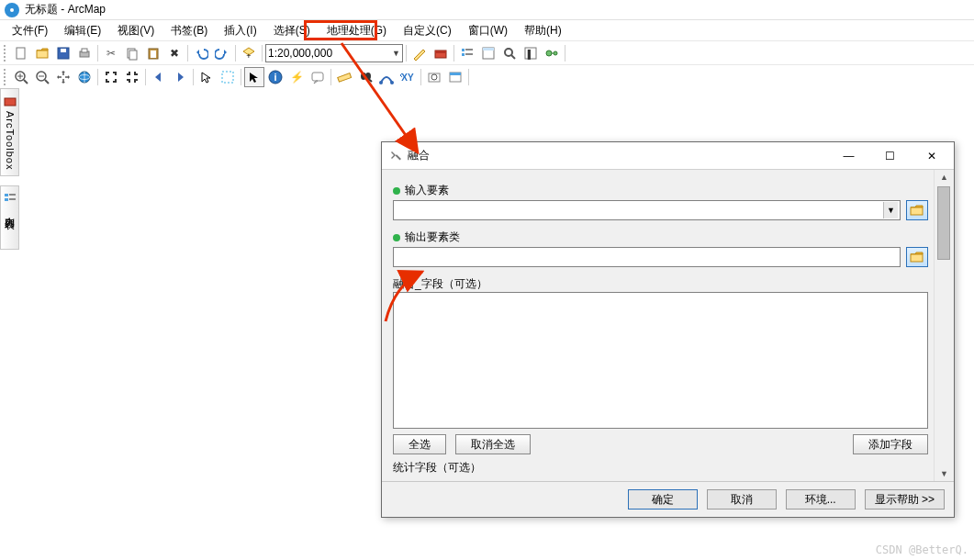  Describe the element at coordinates (509, 53) in the screenshot. I see `search-icon` at that location.